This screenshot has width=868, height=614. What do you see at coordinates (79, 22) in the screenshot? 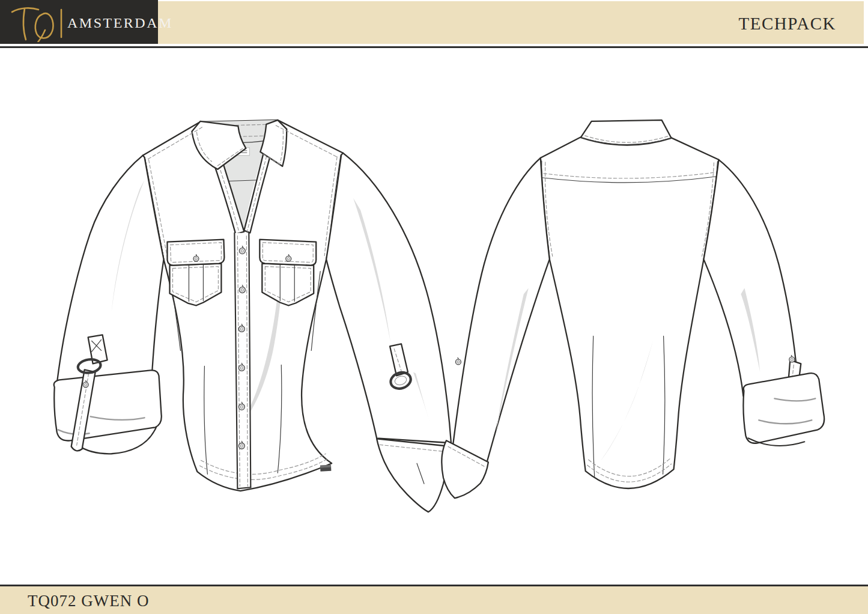
I see `brand-logo-box: AMSTERDAM` at bounding box center [79, 22].